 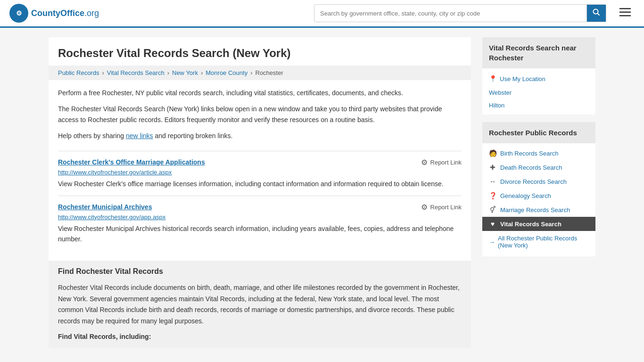 What do you see at coordinates (260, 304) in the screenshot?
I see `find-section-body: Rochester Vital Records include document…` at bounding box center [260, 304].